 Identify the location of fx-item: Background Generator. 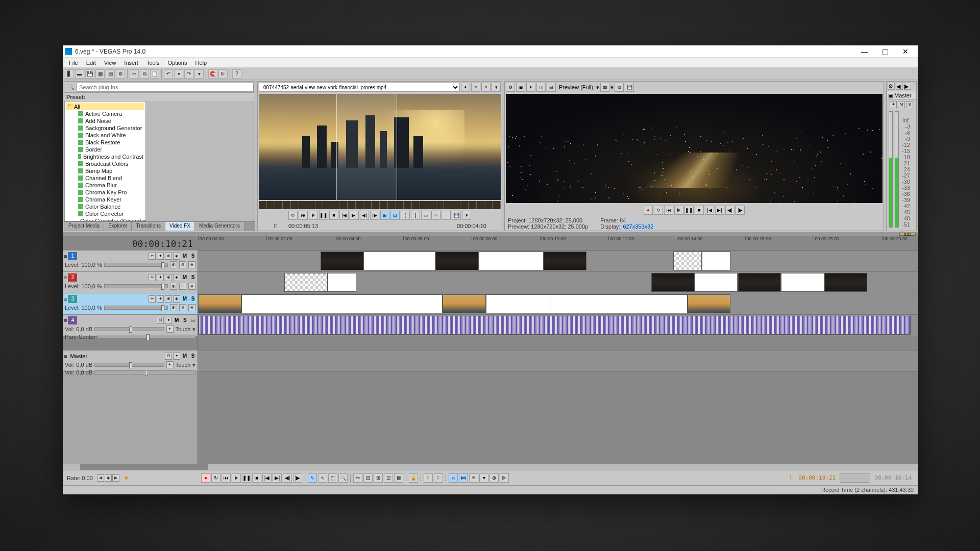
(105, 128).